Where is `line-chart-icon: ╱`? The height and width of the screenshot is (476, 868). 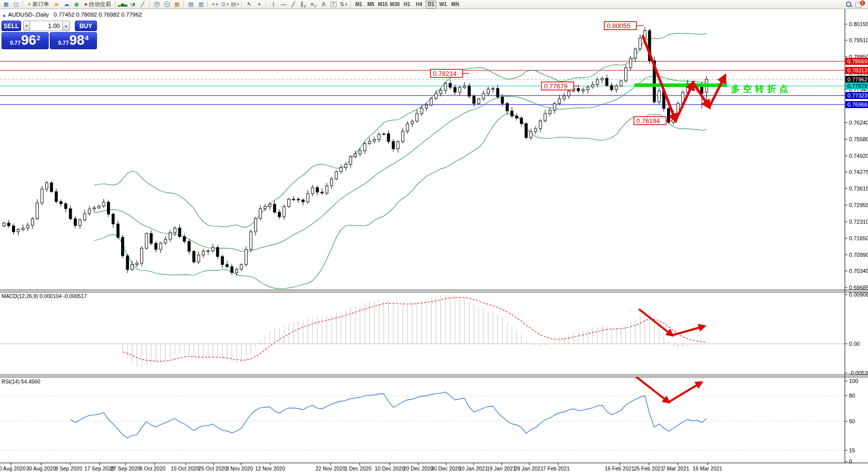 line-chart-icon: ╱ is located at coordinates (143, 4).